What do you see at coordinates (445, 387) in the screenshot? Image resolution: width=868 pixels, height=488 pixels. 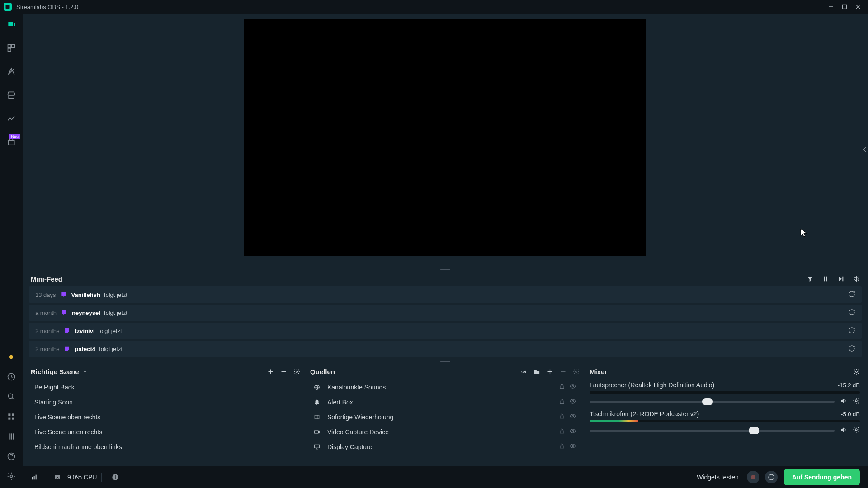 I see `source-item: Kanalpunkte Sounds` at bounding box center [445, 387].